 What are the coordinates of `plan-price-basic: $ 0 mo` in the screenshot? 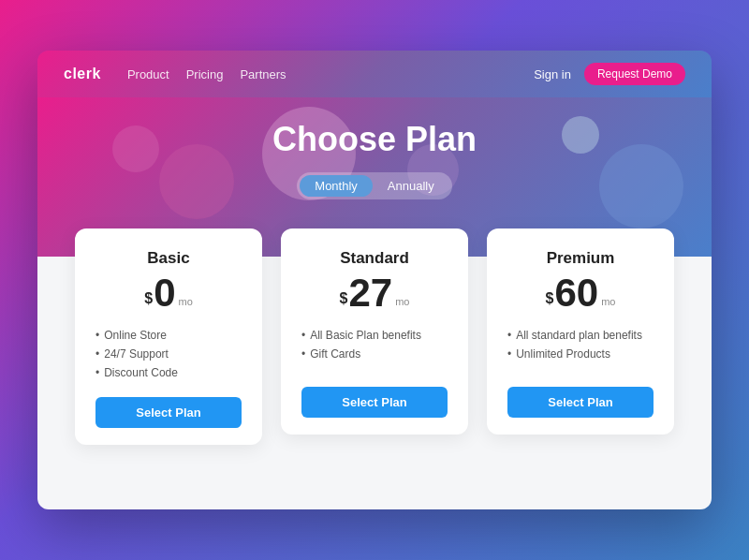 It's located at (169, 293).